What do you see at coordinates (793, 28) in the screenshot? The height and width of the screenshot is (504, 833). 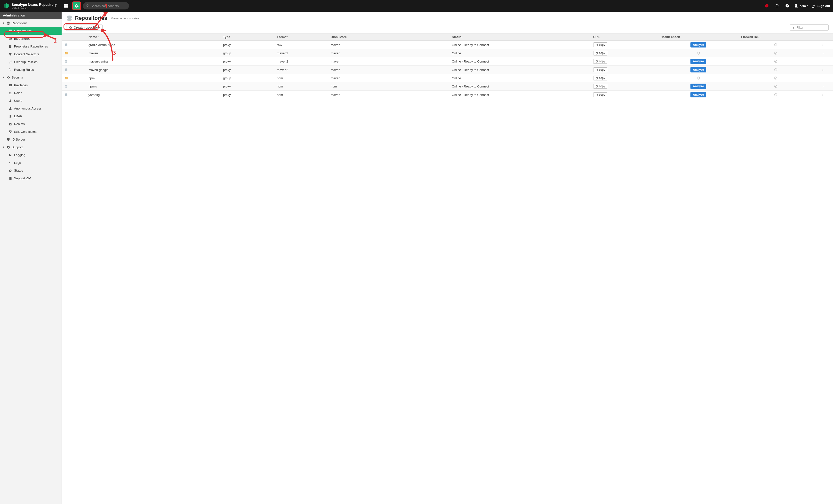 I see `filter-icon` at bounding box center [793, 28].